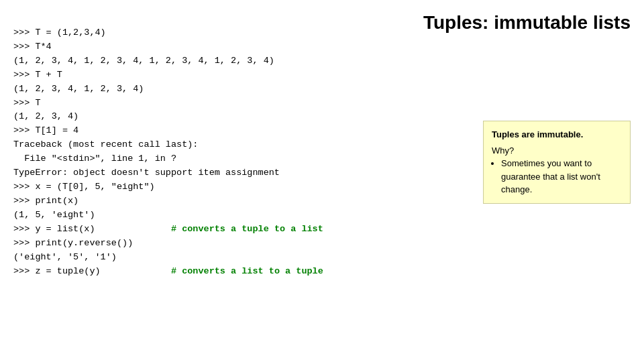 This screenshot has width=644, height=362. I want to click on code-line-17: ('eight', '5', '1'), so click(65, 257).